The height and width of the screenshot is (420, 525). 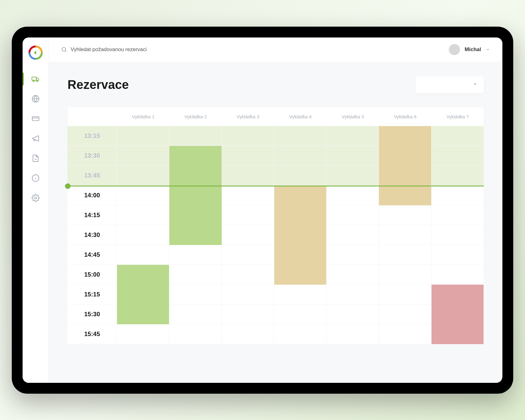 I want to click on time-cell: 14:00, so click(x=92, y=195).